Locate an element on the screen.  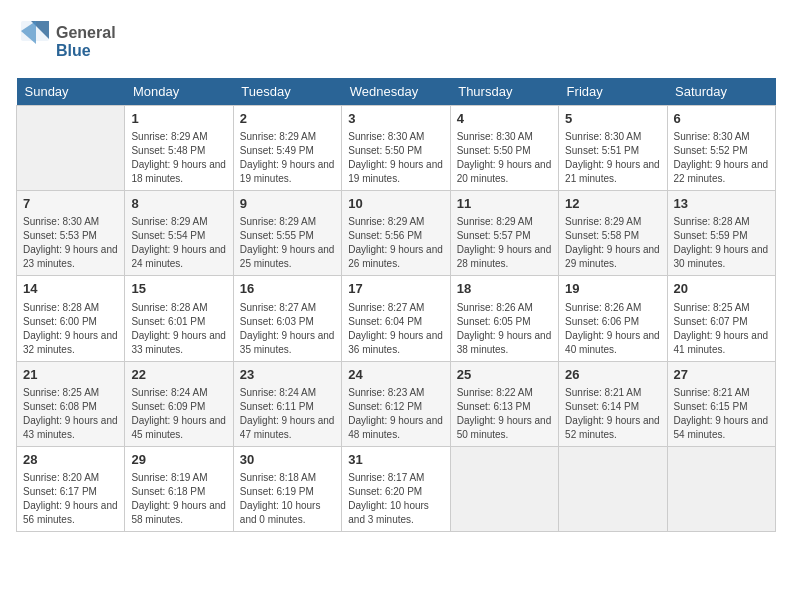
calendar-cell: 17Sunrise: 8:27 AMSunset: 6:04 PMDayligh… is located at coordinates (396, 318).